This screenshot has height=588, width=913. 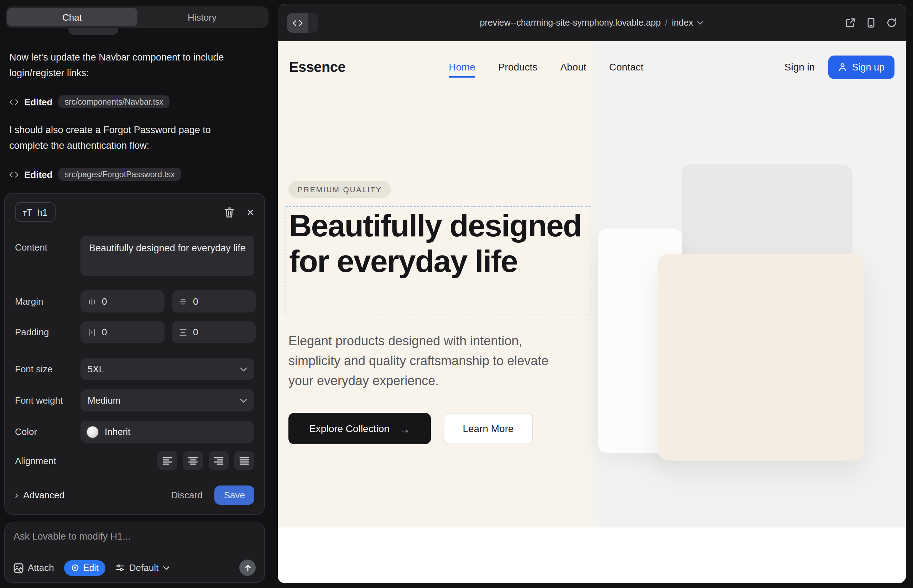 I want to click on align-center-button, so click(x=193, y=460).